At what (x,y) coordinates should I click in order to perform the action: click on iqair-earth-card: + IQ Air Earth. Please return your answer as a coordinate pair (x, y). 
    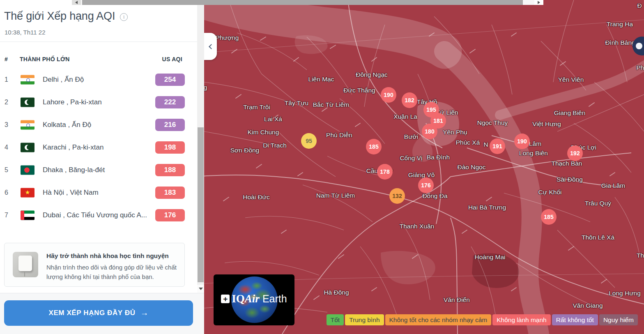
    Looking at the image, I should click on (254, 300).